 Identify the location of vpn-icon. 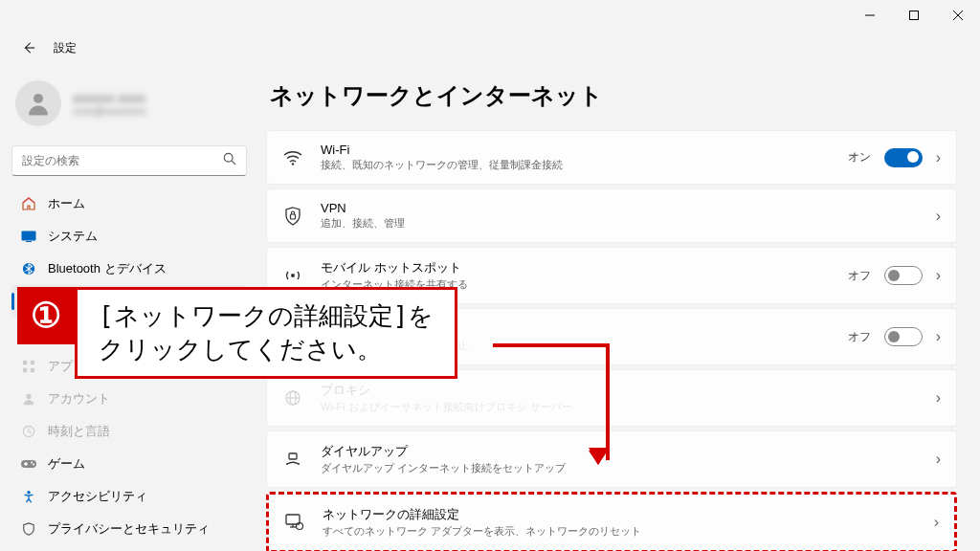
(293, 216).